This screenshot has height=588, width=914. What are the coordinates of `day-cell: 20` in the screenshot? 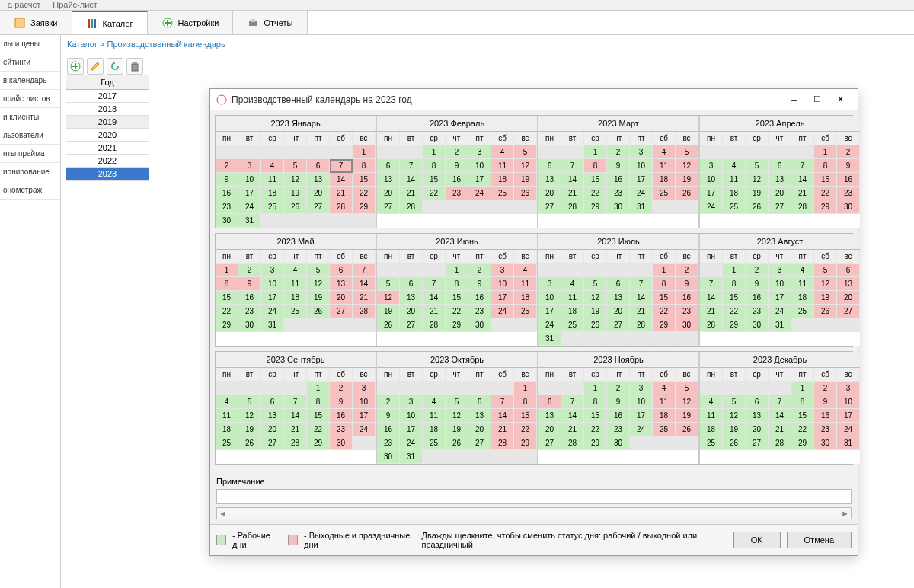 It's located at (550, 430).